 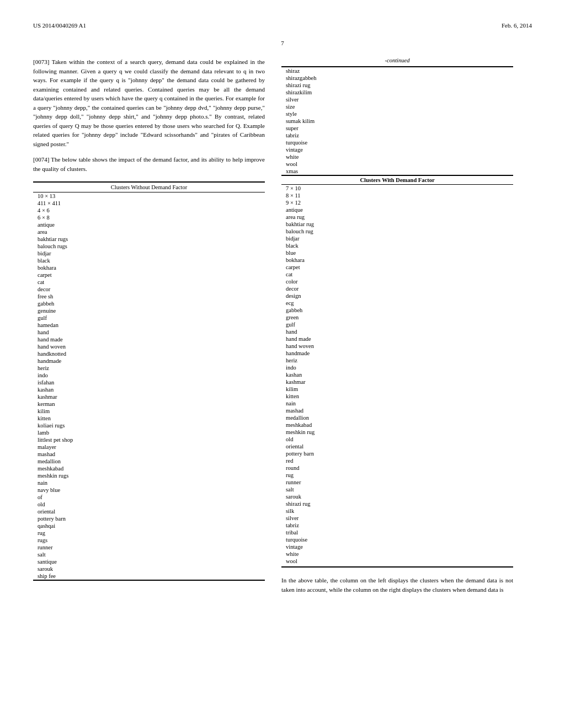 What do you see at coordinates (397, 232) in the screenshot?
I see `right-table-section-item: balouch rug` at bounding box center [397, 232].